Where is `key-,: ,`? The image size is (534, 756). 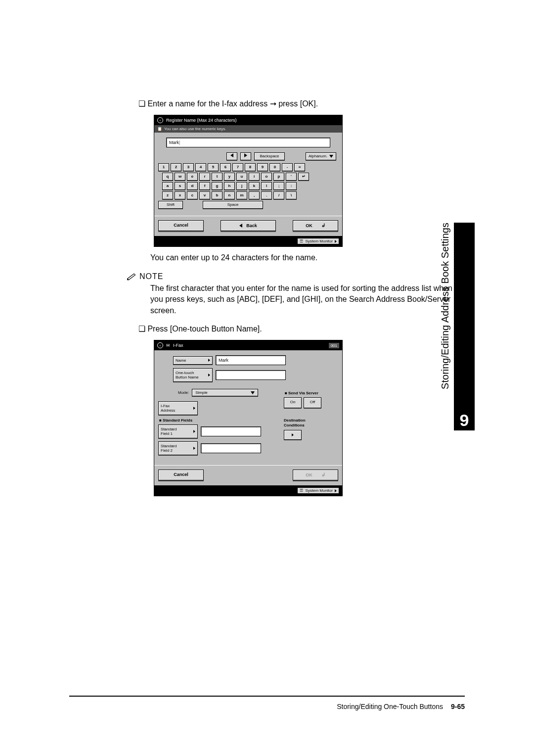
key-,: , is located at coordinates (254, 195).